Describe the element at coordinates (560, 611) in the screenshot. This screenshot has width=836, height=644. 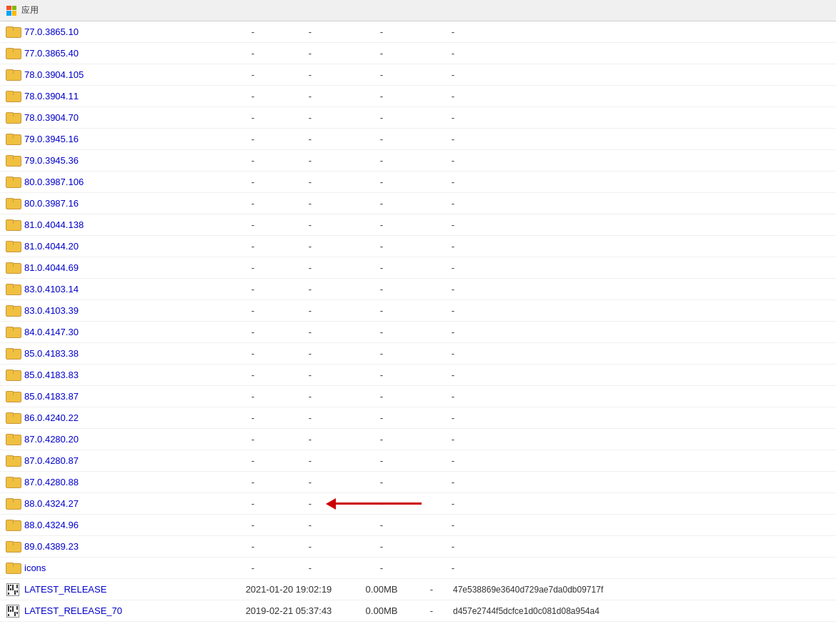
I see `file-hash: d457e2744f5dcfce1d0c081d08a954a4` at that location.